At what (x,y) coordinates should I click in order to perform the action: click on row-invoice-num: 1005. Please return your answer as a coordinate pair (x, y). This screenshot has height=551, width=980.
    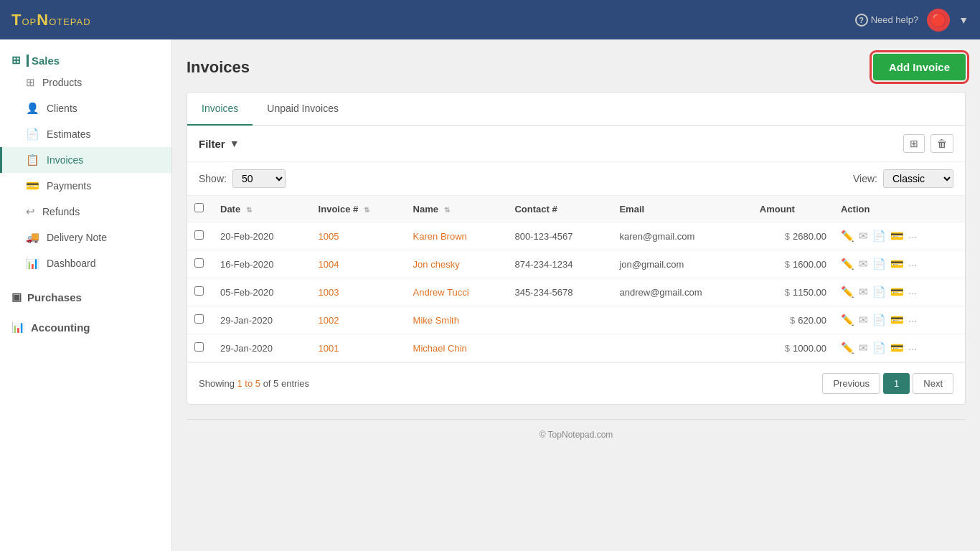
    Looking at the image, I should click on (359, 237).